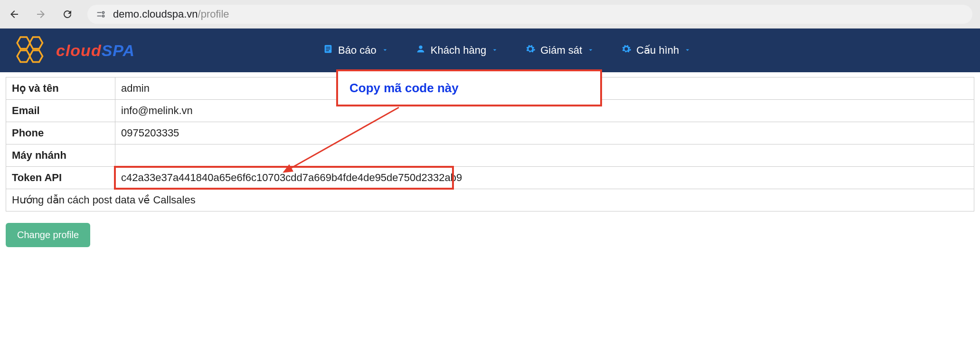 This screenshot has width=980, height=346. I want to click on browser-back-button, so click(14, 14).